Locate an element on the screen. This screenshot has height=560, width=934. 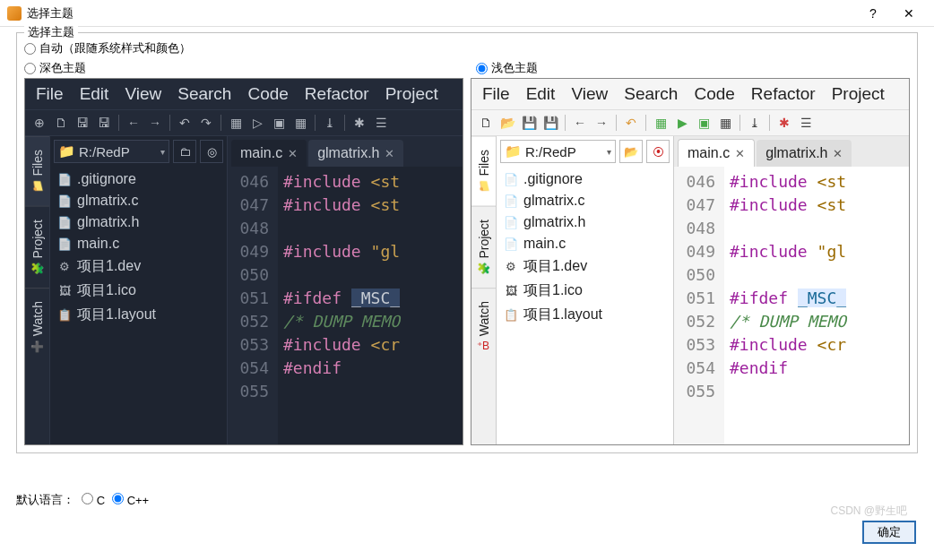
file-list: 📄.gitignore 📄glmatrix.c 📄glmatrix.h 📄mai… is located at coordinates (584, 306).